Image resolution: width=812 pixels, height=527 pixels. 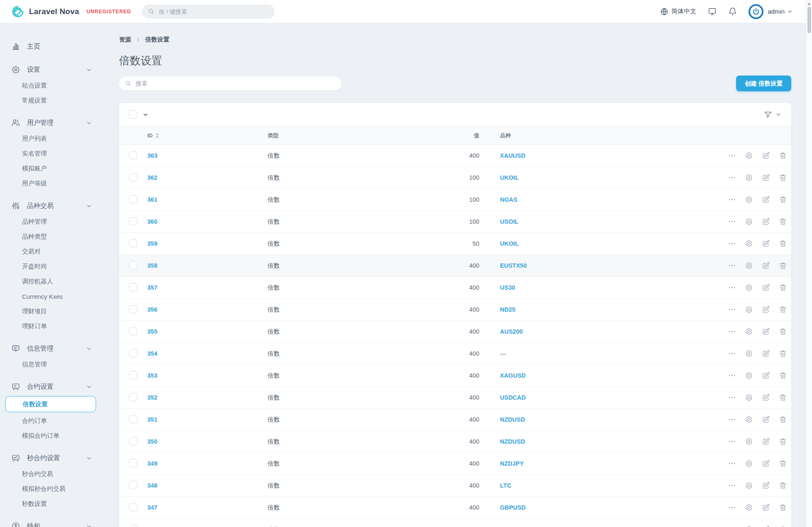 What do you see at coordinates (53, 46) in the screenshot?
I see `sidebar-section-head-0: 主页` at bounding box center [53, 46].